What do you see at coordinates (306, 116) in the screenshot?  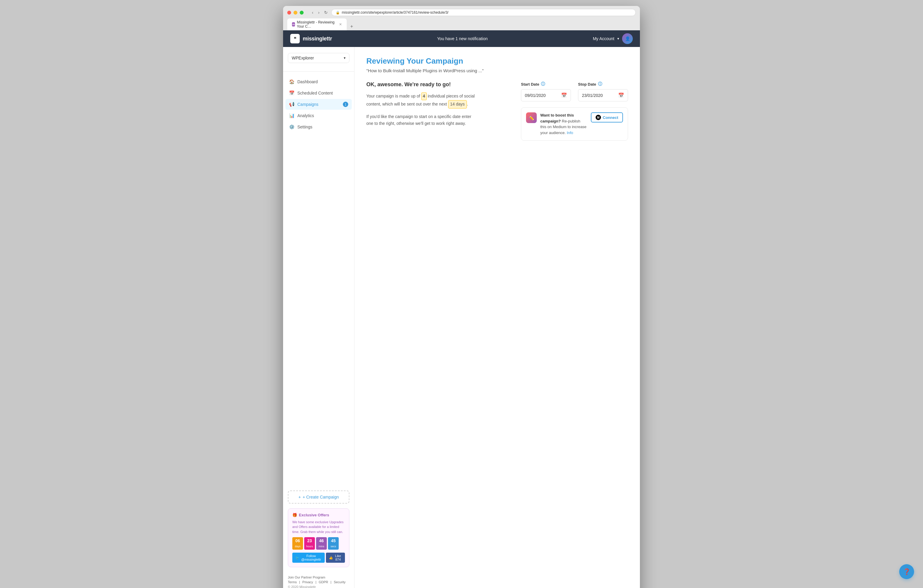 I see `sidebar-item-label: Analytics` at bounding box center [306, 116].